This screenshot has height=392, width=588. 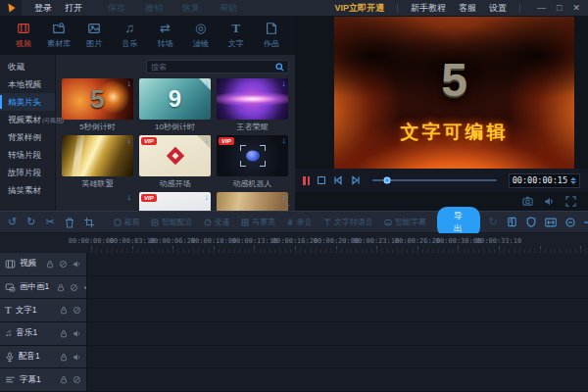 I want to click on fullscreen-icon, so click(x=570, y=202).